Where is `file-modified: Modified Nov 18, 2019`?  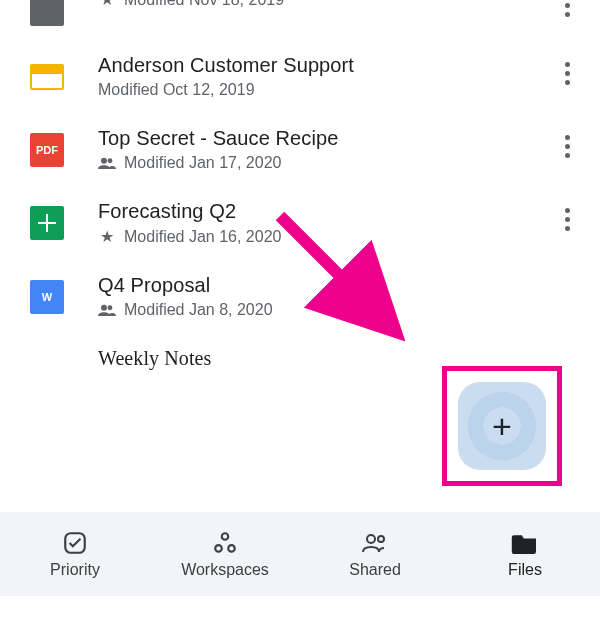
file-modified: Modified Nov 18, 2019 is located at coordinates (204, 4).